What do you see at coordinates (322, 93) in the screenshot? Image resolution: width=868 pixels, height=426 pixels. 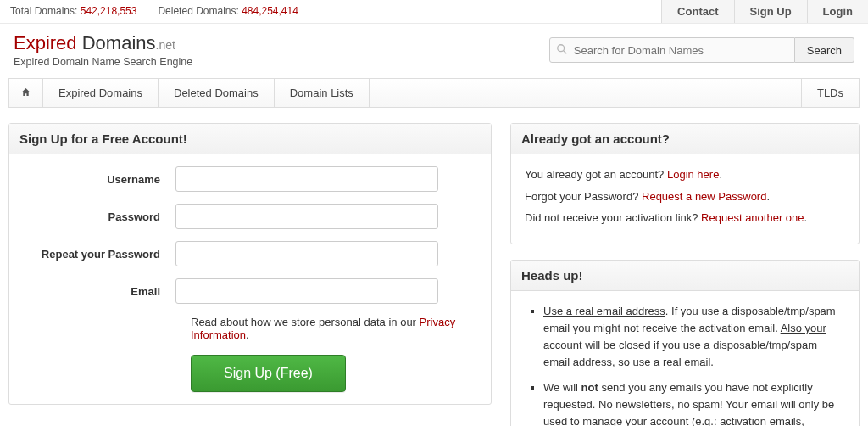 I see `nav-domain-lists: Domain Lists` at bounding box center [322, 93].